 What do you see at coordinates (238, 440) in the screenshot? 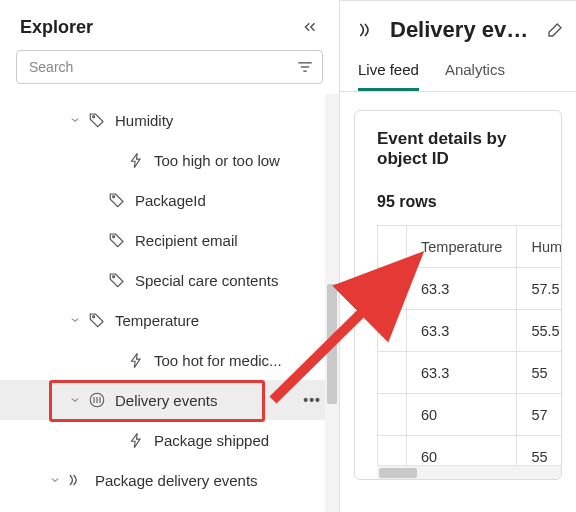
I see `tree-item-label: Package shipped` at bounding box center [238, 440].